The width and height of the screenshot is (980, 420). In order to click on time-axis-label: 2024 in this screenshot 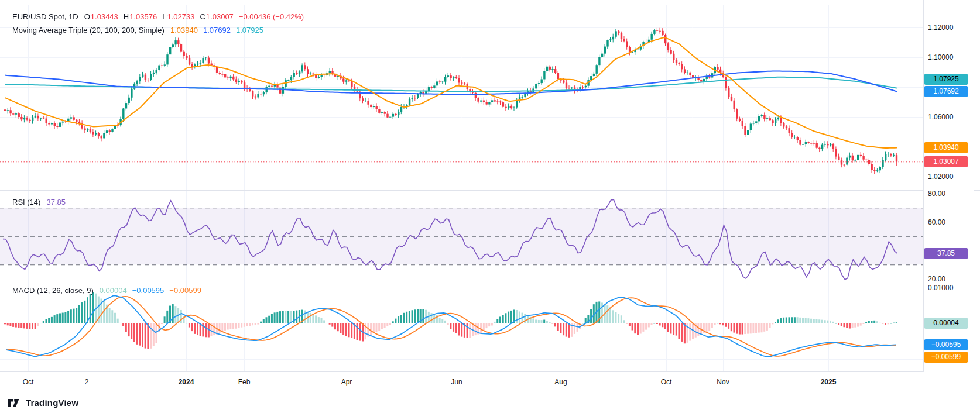, I will do `click(186, 383)`.